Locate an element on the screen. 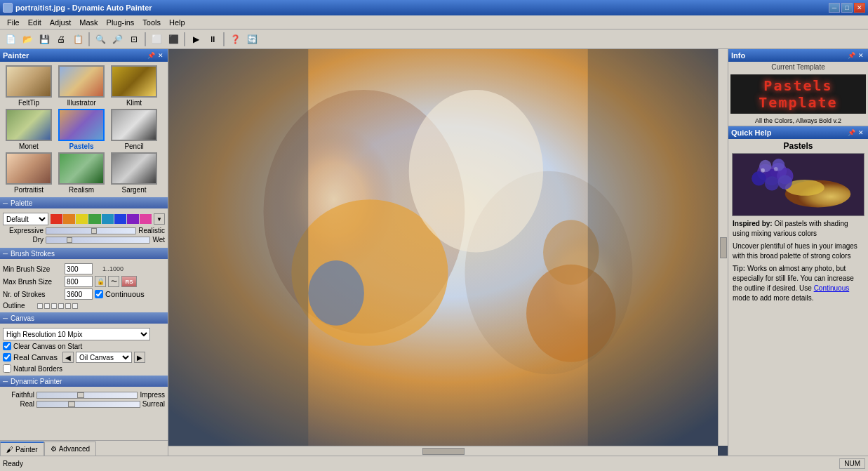 The width and height of the screenshot is (868, 471). max-brush-input is located at coordinates (79, 281).